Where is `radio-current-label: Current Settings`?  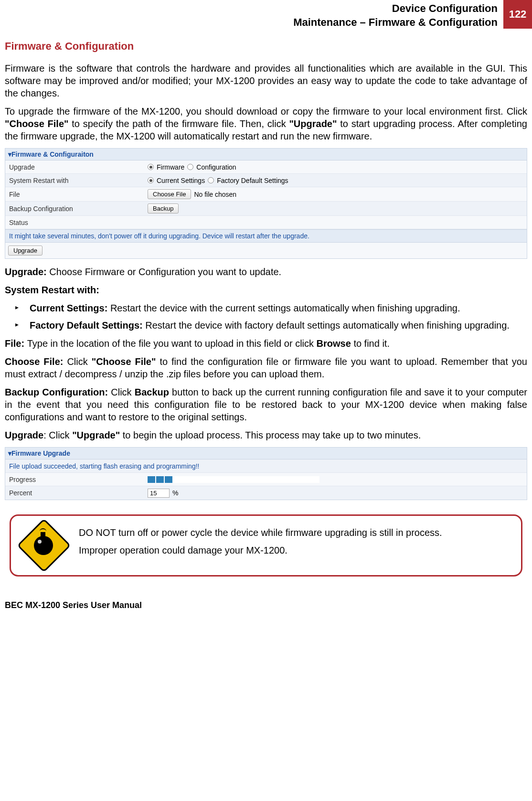
radio-current-label: Current Settings is located at coordinates (181, 181).